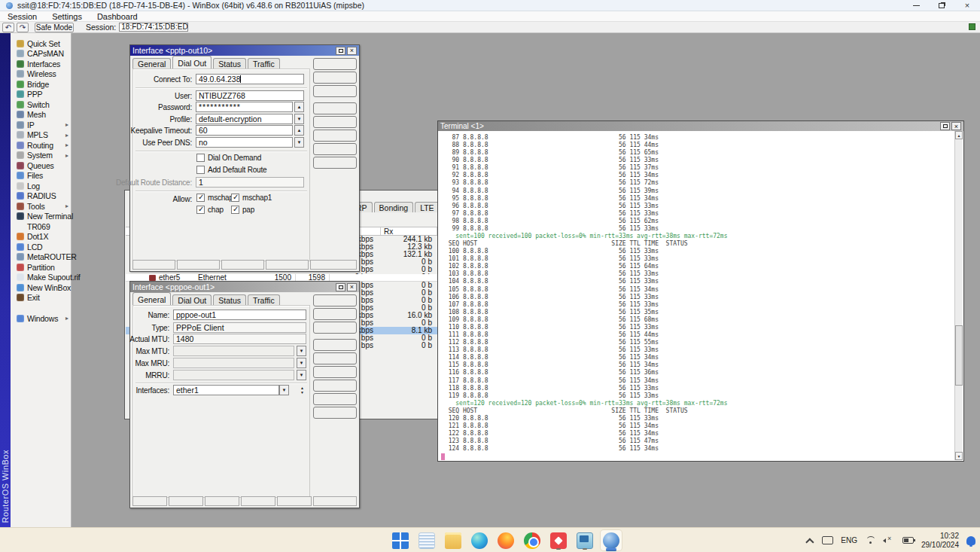 The width and height of the screenshot is (980, 552). I want to click on sidebar-item: Bridge ▸, so click(41, 84).